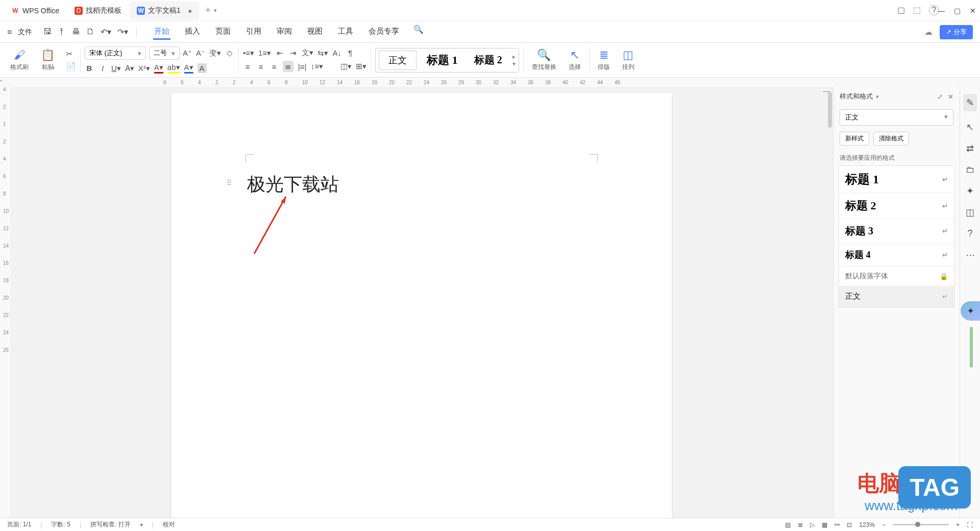 The width and height of the screenshot is (980, 531). Describe the element at coordinates (514, 60) in the screenshot. I see `style-more-button: ▸▾` at that location.